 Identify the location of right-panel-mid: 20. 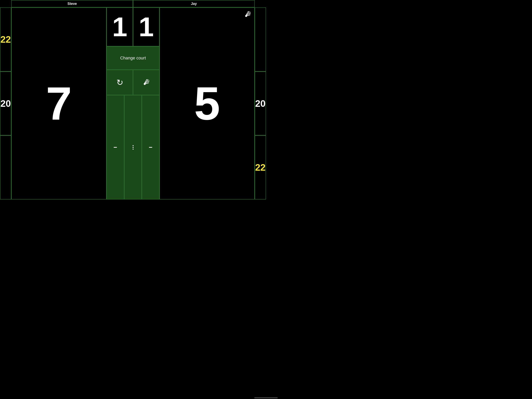
(260, 103).